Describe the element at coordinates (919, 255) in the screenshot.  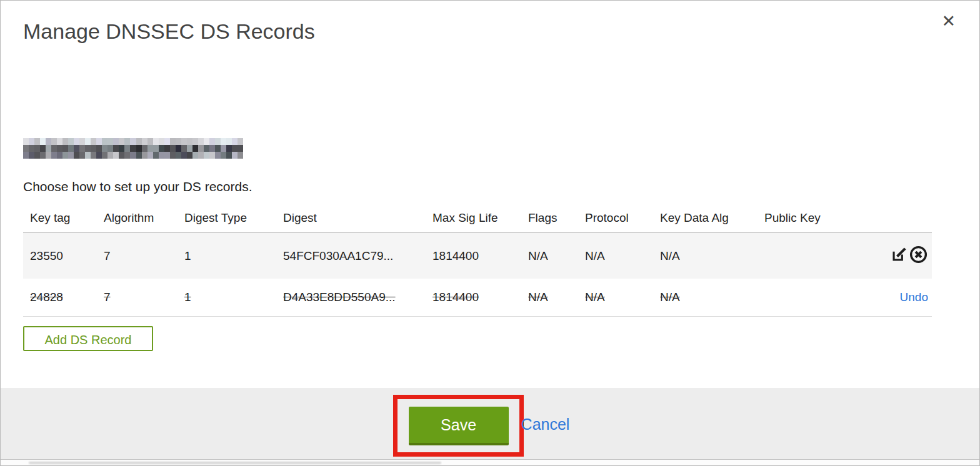
I see `delete-record-icon` at that location.